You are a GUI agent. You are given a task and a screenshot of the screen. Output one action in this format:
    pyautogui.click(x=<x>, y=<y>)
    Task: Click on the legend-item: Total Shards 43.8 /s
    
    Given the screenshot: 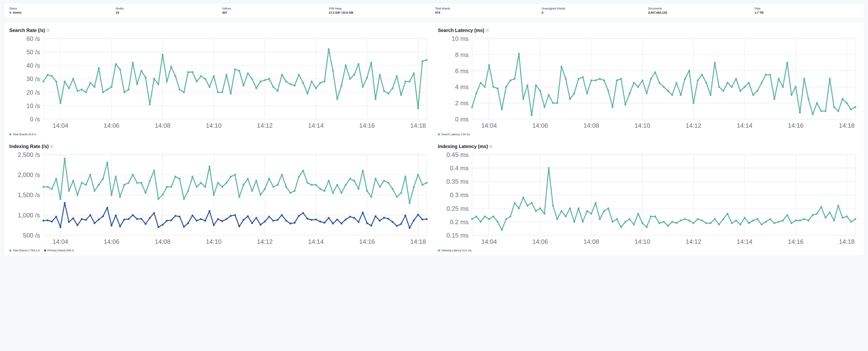 What is the action you would take?
    pyautogui.click(x=23, y=134)
    